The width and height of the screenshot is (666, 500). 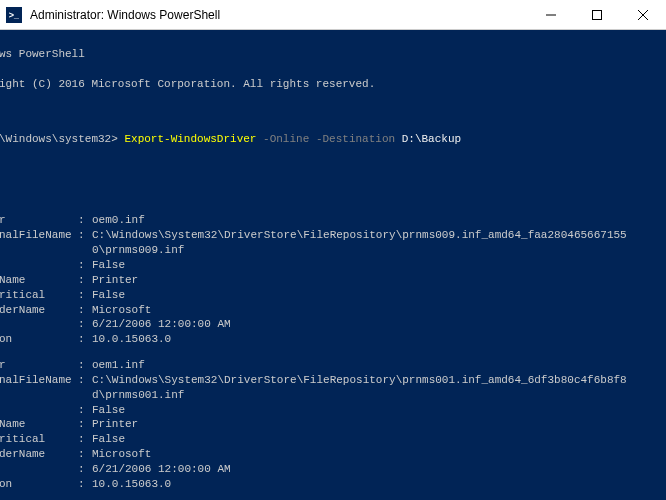 What do you see at coordinates (316, 84) in the screenshot?
I see `header-line-2: Copyright (C) 2016 Microsoft Corporation…` at bounding box center [316, 84].